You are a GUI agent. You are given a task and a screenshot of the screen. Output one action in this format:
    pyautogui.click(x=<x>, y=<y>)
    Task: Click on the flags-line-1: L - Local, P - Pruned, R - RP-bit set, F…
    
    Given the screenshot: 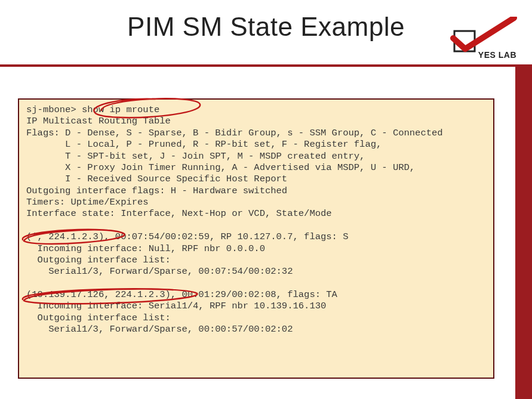 What is the action you would take?
    pyautogui.click(x=204, y=144)
    